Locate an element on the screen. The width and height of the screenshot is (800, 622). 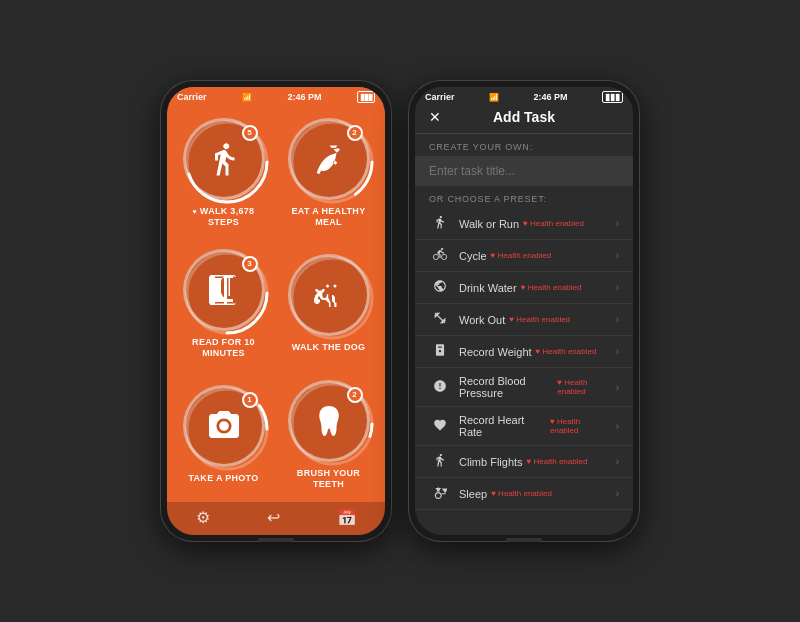
task-walk: 5 ♥ WALK 3,678STEPS is located at coordinates (224, 172).